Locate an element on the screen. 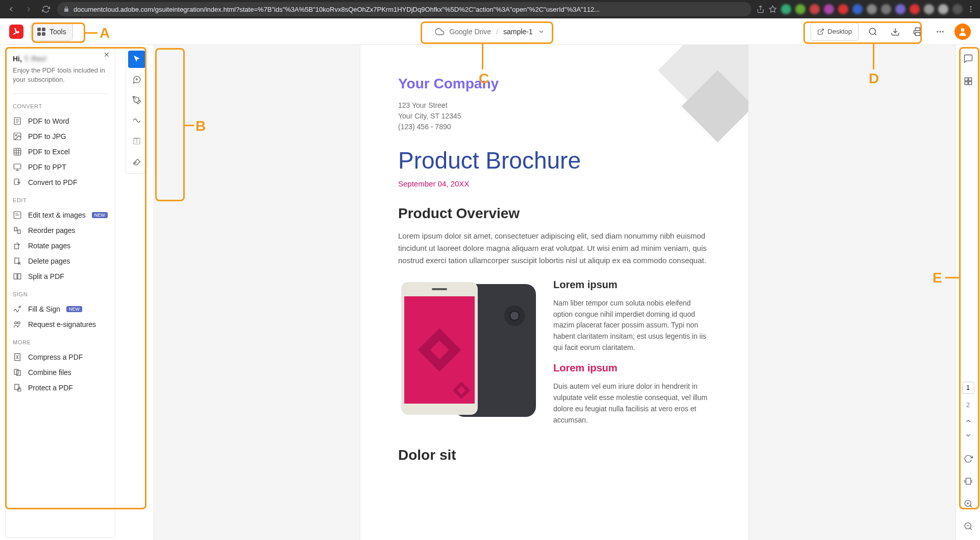 The width and height of the screenshot is (980, 540). tools-label: Tools is located at coordinates (58, 32).